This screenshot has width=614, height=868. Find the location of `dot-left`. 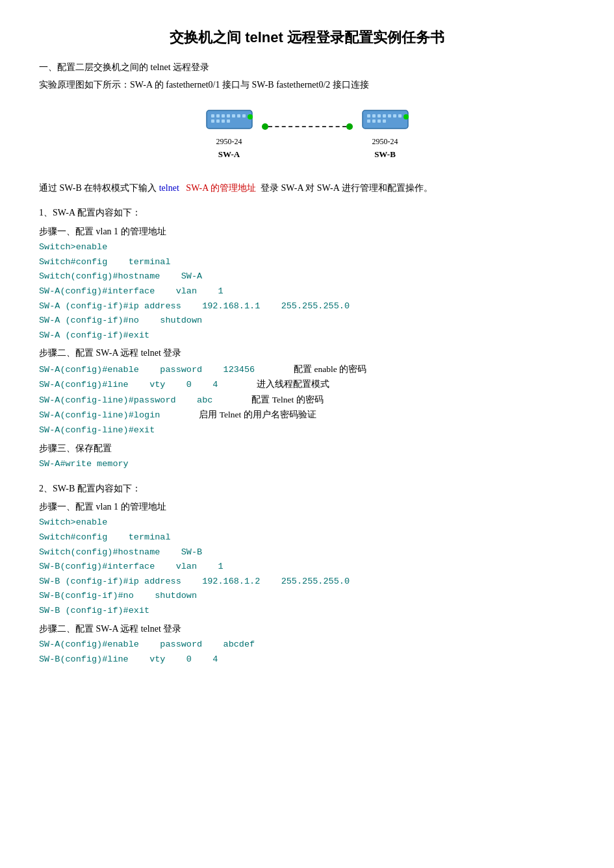

dot-left is located at coordinates (265, 127).